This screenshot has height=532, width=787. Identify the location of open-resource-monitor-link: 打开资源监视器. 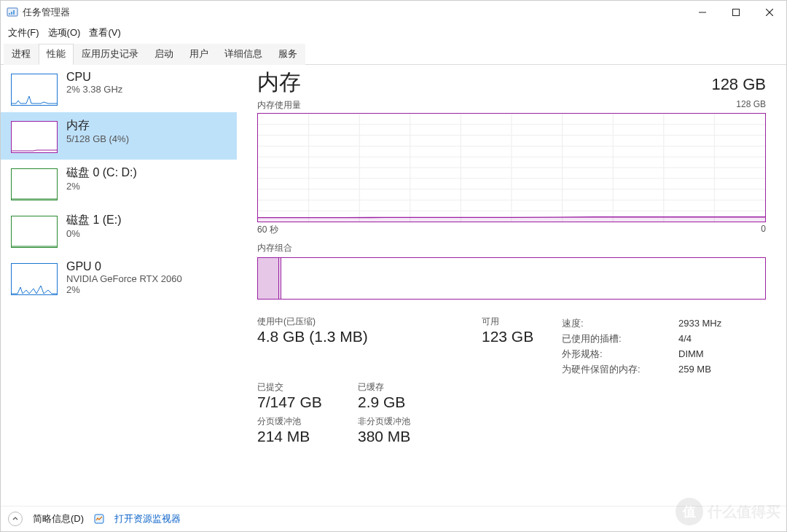
(147, 519).